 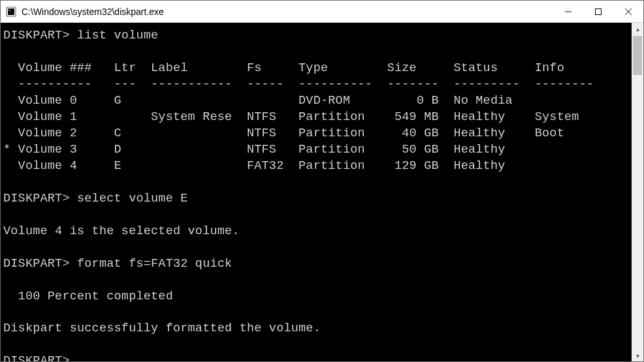 I want to click on app-icon, so click(x=11, y=12).